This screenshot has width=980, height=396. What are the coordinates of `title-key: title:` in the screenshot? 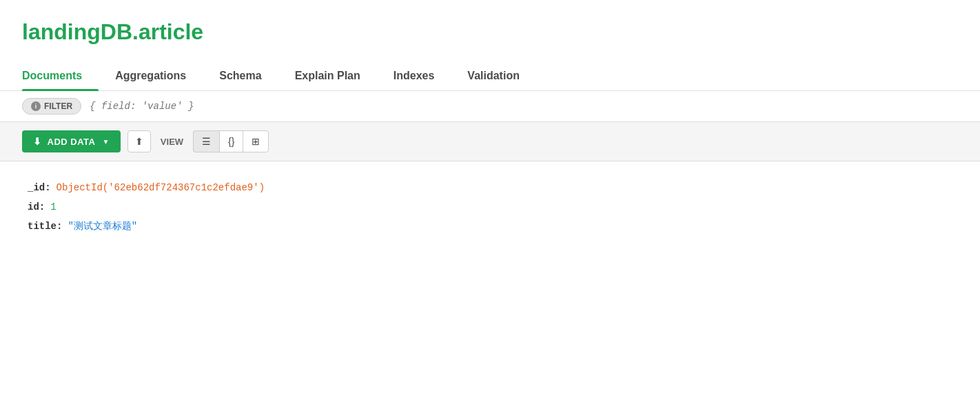 It's located at (45, 226).